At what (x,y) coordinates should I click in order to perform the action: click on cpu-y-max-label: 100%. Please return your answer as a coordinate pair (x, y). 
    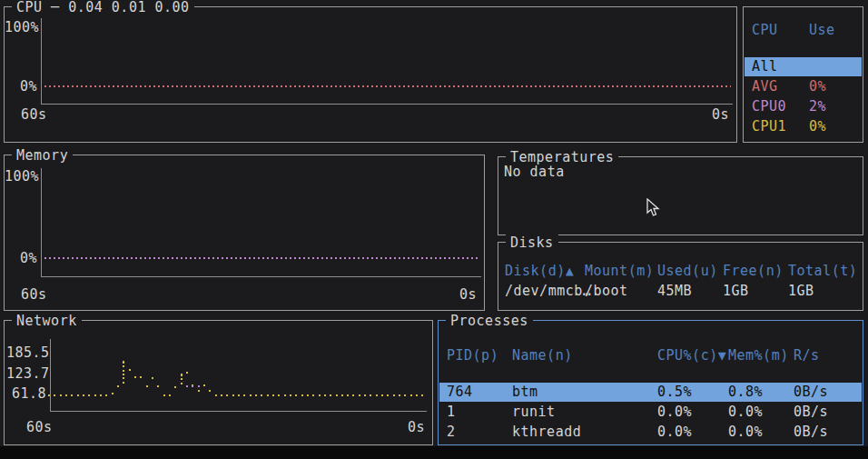
    Looking at the image, I should click on (21, 27).